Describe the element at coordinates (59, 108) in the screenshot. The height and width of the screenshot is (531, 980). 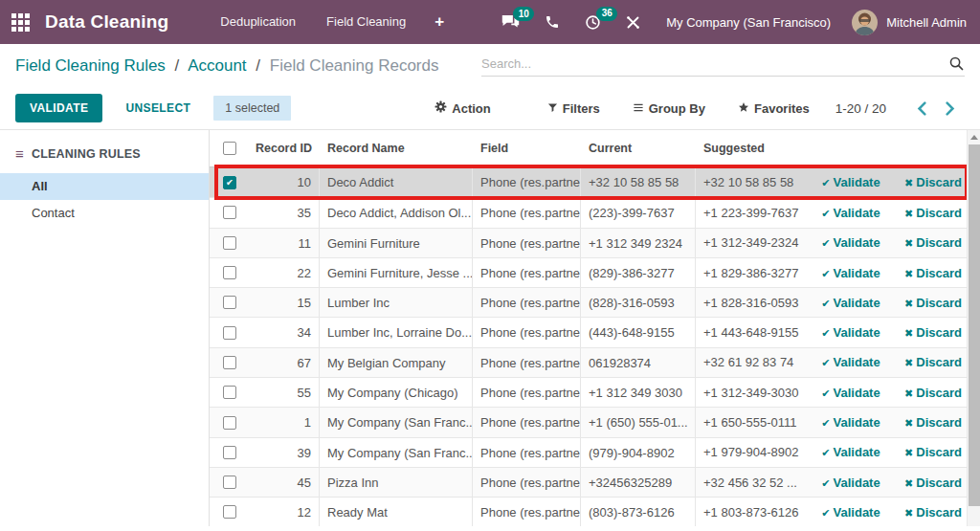
I see `validate-button: VALIDATE` at that location.